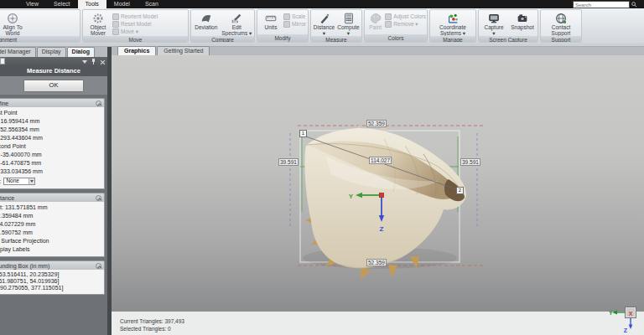 Image resolution: width=644 pixels, height=335 pixels. I want to click on edit-spectrums-button: Edit Spectrums ▾, so click(236, 23).